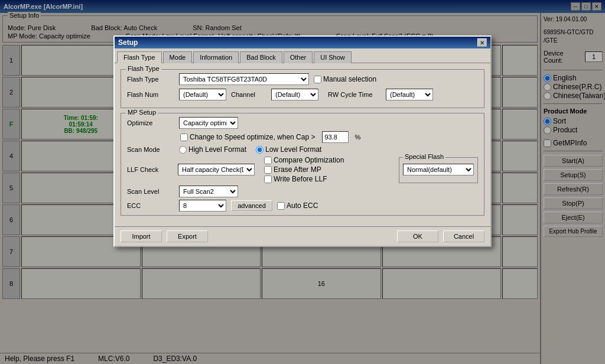 This screenshot has width=605, height=364. I want to click on high-level-radio: High Level Format, so click(213, 150).